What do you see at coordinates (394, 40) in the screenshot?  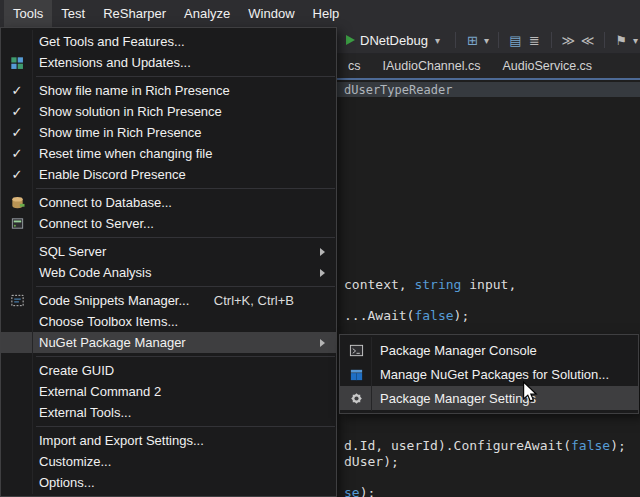 I see `start-debugging-button: DNetDebug ▾` at bounding box center [394, 40].